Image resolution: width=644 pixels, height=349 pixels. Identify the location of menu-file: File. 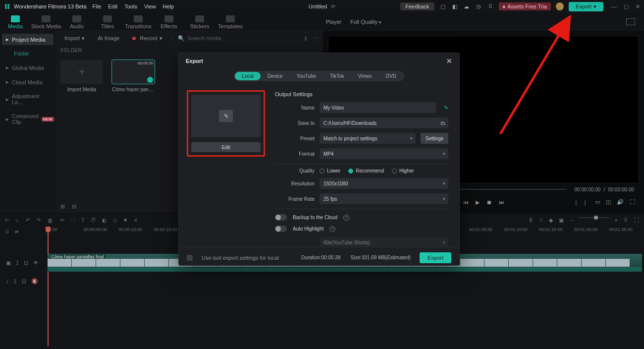
(97, 6).